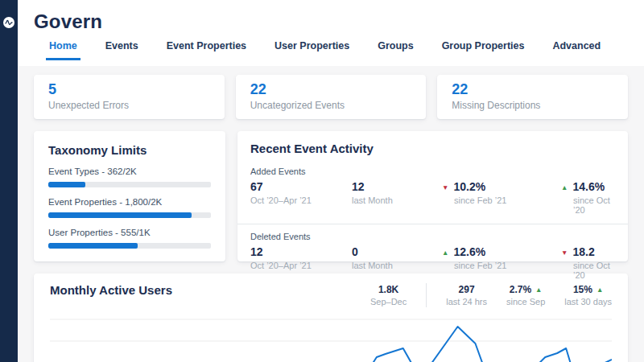  Describe the element at coordinates (397, 200) in the screenshot. I see `added-last-month-caption: last Month` at that location.